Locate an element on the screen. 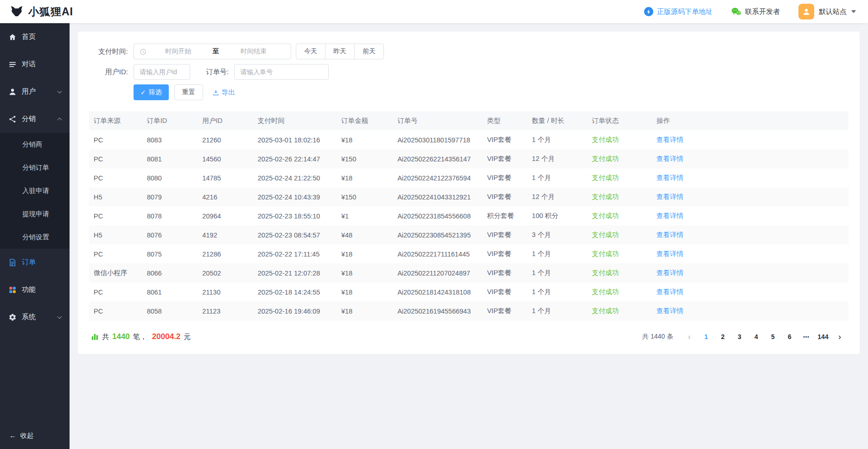 This screenshot has height=449, width=868. pagination: 共 1440 条 ‹ 1 2 3 4 5 6 ••• 144 › is located at coordinates (745, 337).